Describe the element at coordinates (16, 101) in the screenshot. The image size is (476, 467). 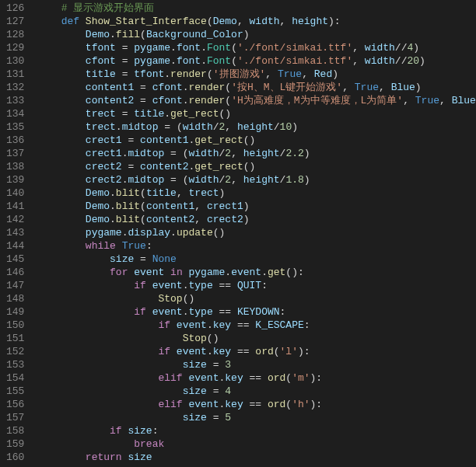
I see `line-number: 133` at that location.